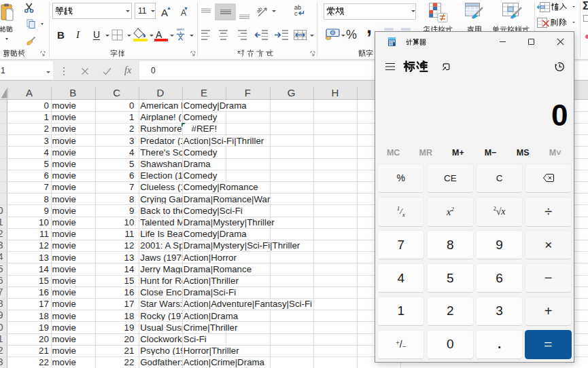  I want to click on svg-text: c, so click(296, 14).